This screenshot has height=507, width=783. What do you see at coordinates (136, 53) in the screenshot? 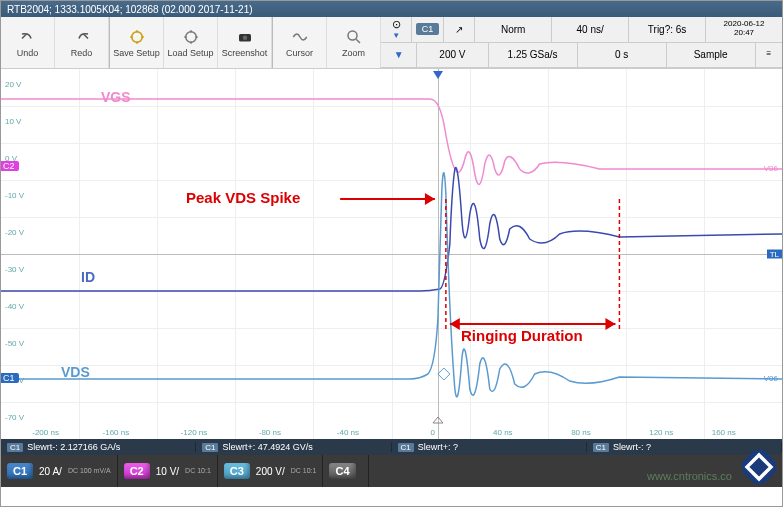
I see `save-setup-label: Save Setup` at bounding box center [136, 53].